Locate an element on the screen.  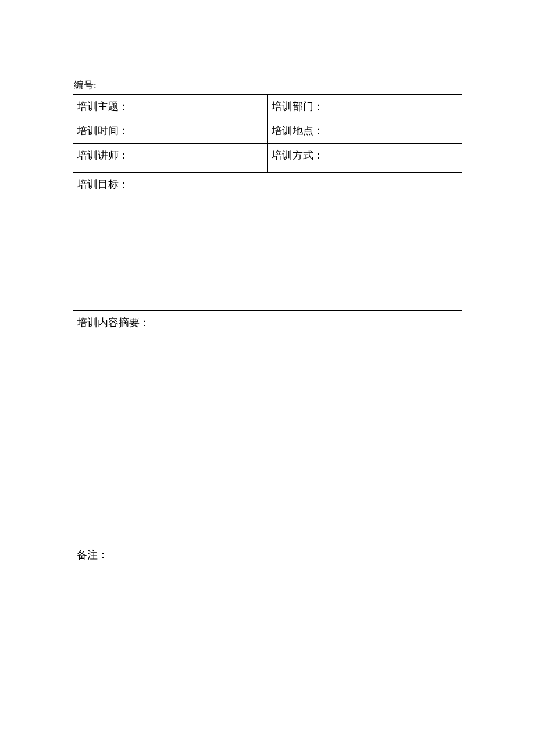
cell-method: 培训方式： is located at coordinates (365, 158).